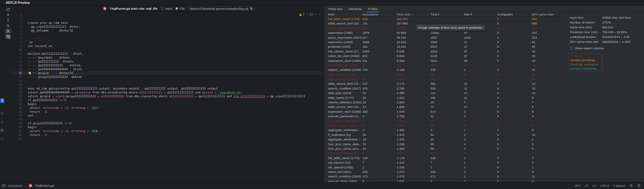 The image size is (644, 189). Describe the element at coordinates (445, 163) in the screenshot. I see `profiler-row: sql_clauses (12)71.1227104` at that location.